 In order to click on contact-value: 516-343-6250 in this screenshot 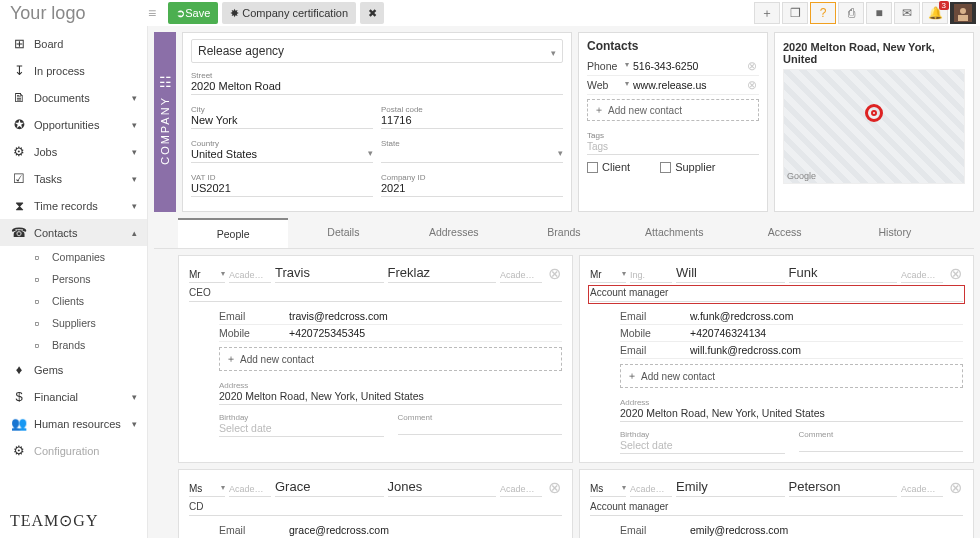, I will do `click(689, 66)`.